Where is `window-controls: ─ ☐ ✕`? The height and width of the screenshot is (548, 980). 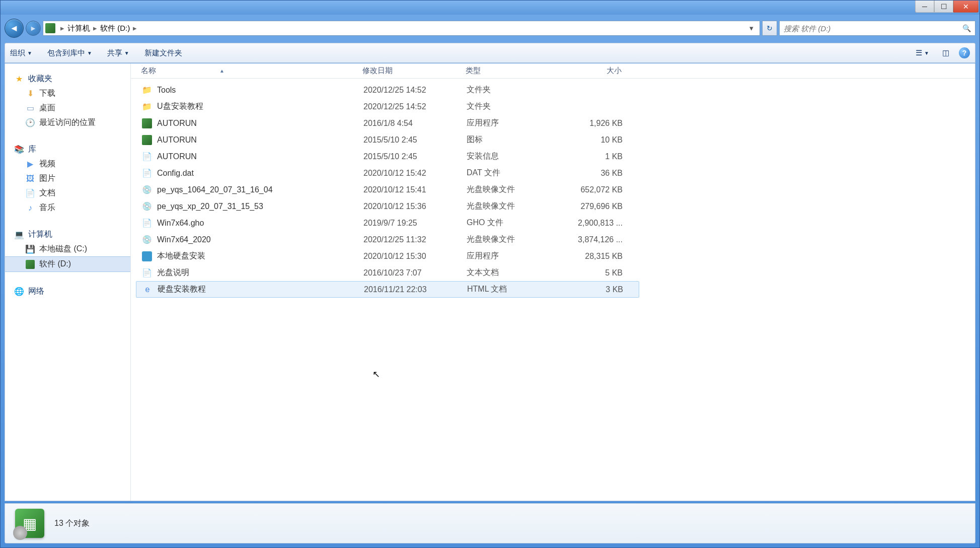 window-controls: ─ ☐ ✕ is located at coordinates (947, 7).